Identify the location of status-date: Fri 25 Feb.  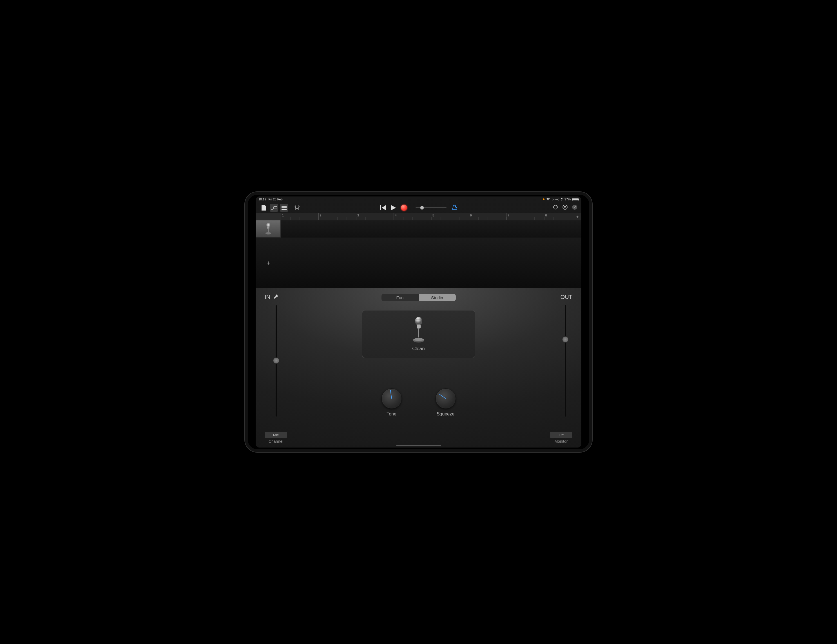
(276, 199).